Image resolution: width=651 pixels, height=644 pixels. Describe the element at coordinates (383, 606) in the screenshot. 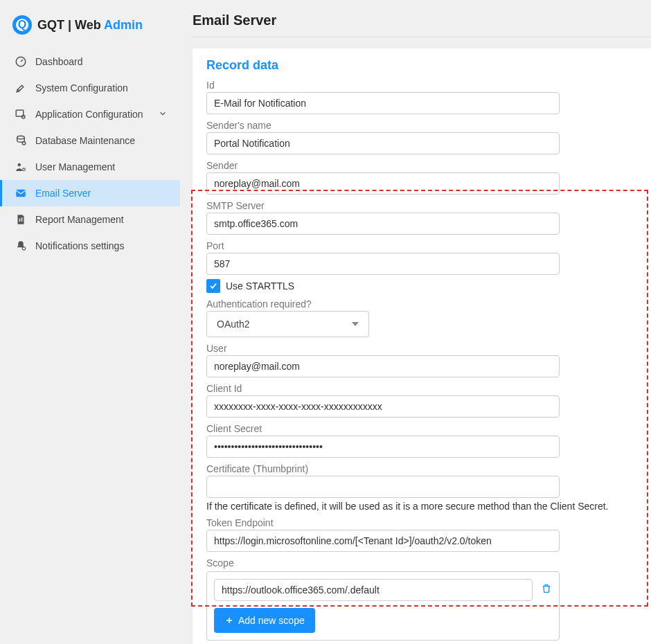

I see `scope-box: ＋ Add new scope` at that location.